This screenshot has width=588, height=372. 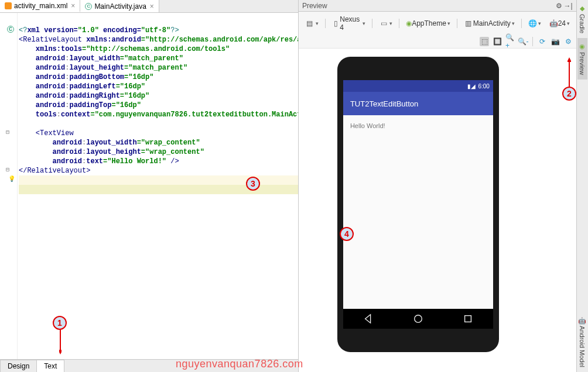 What do you see at coordinates (50, 366) in the screenshot?
I see `tab-text: Text` at bounding box center [50, 366].